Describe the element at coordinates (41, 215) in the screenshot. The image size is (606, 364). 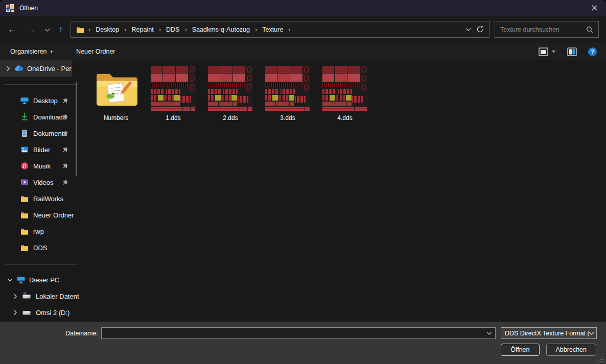
I see `sidebar-item-neuer-ordner: Neuer Ordner` at that location.